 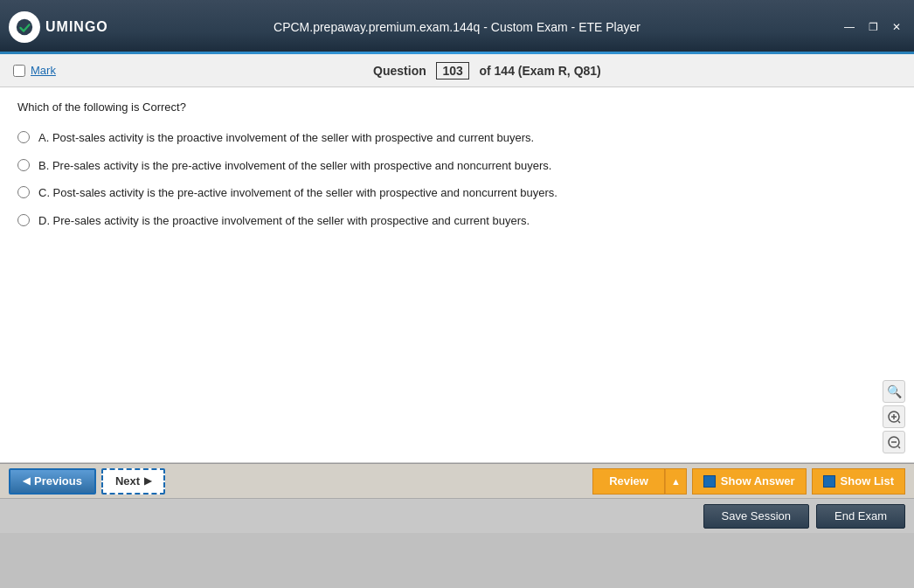 What do you see at coordinates (457, 166) in the screenshot?
I see `option-b: B. Pre-sales activity is the pre-active …` at bounding box center [457, 166].